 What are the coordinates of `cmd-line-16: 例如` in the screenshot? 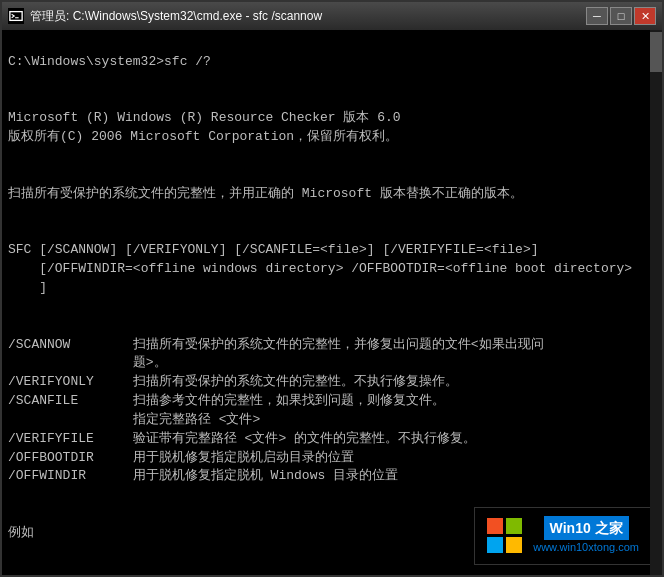 It's located at (21, 532).